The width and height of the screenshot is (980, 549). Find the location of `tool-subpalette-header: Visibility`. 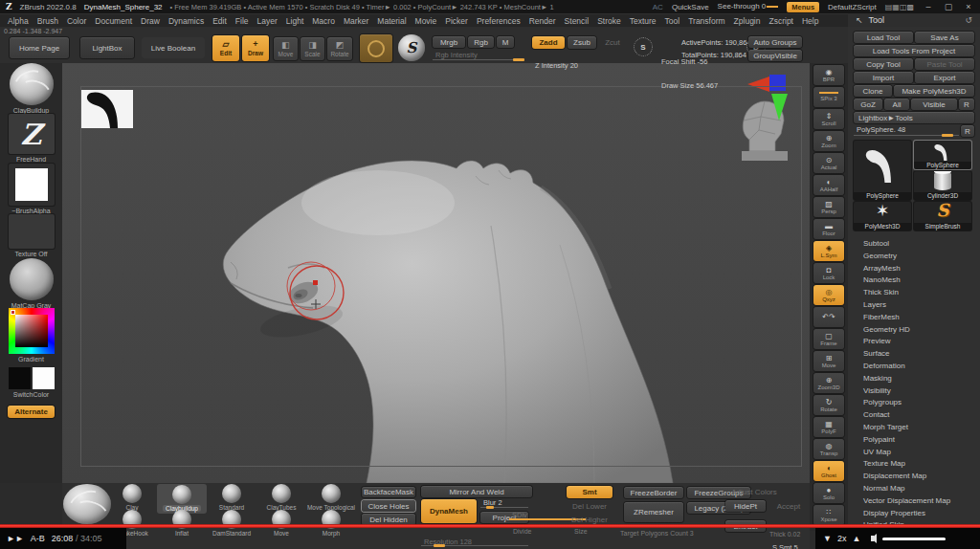

tool-subpalette-header: Visibility is located at coordinates (914, 392).